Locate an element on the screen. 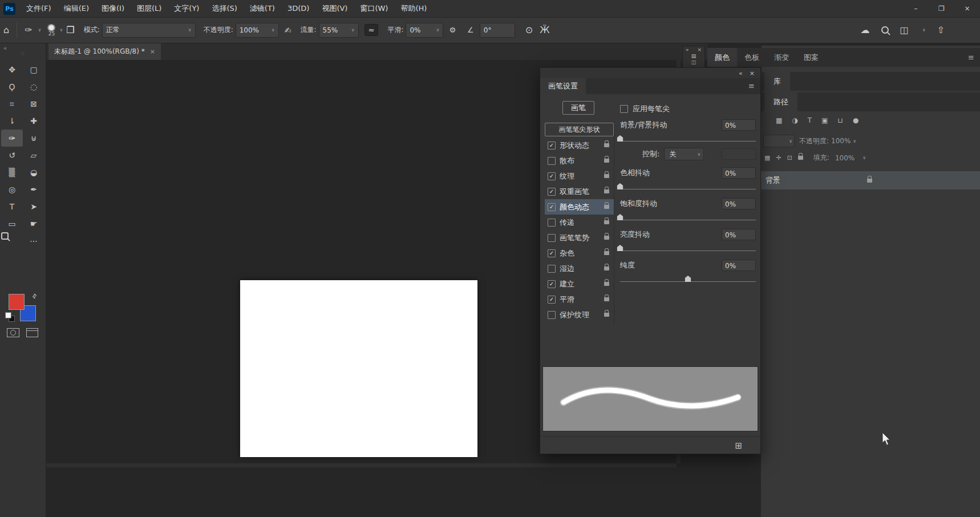 This screenshot has width=980, height=517. brush-section-row: 建立 is located at coordinates (580, 284).